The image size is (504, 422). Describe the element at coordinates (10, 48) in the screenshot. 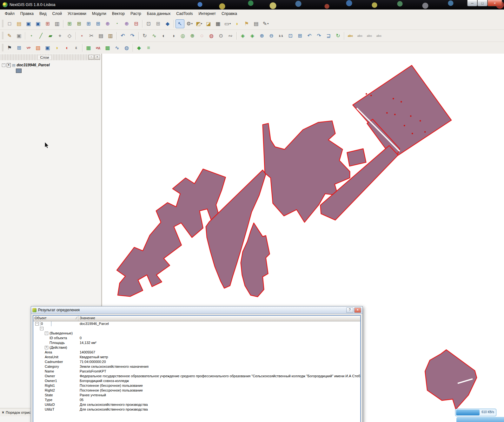

I see `coordinate-capture-icon: ⚑` at that location.